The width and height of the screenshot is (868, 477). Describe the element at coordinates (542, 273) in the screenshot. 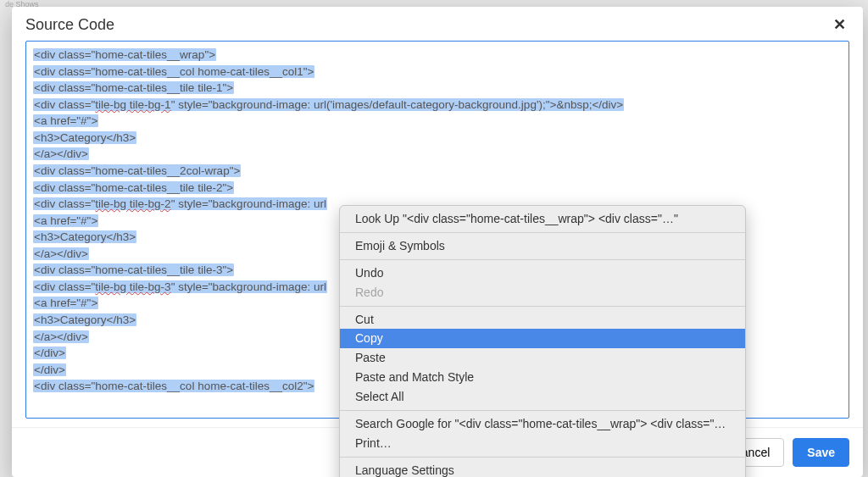

I see `ctx-undo: Undo` at that location.